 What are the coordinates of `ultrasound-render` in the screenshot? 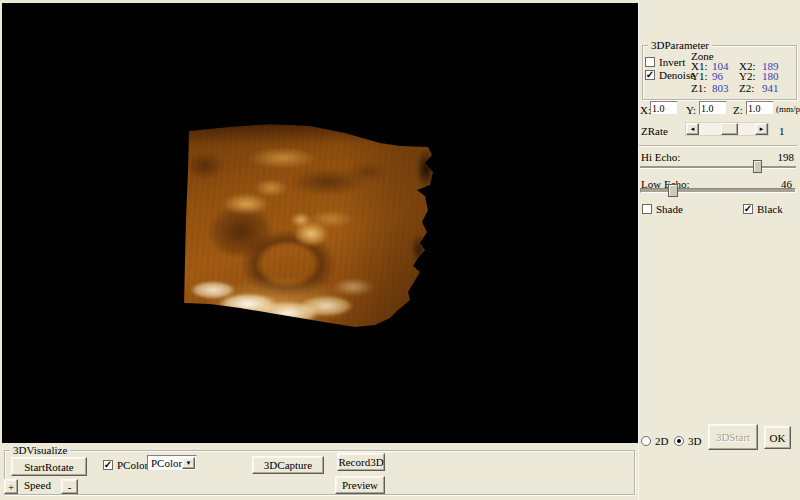 It's located at (309, 227).